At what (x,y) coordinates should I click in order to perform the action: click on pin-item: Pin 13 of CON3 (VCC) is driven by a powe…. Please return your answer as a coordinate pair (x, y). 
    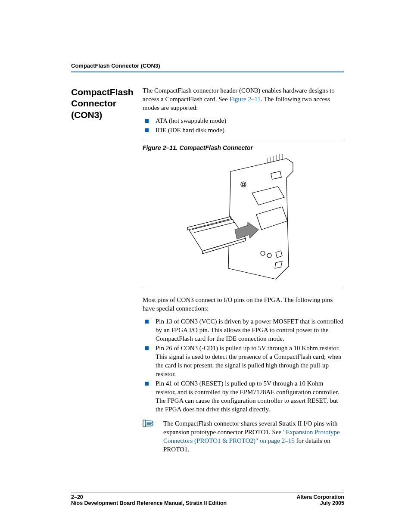
    Looking at the image, I should click on (243, 330).